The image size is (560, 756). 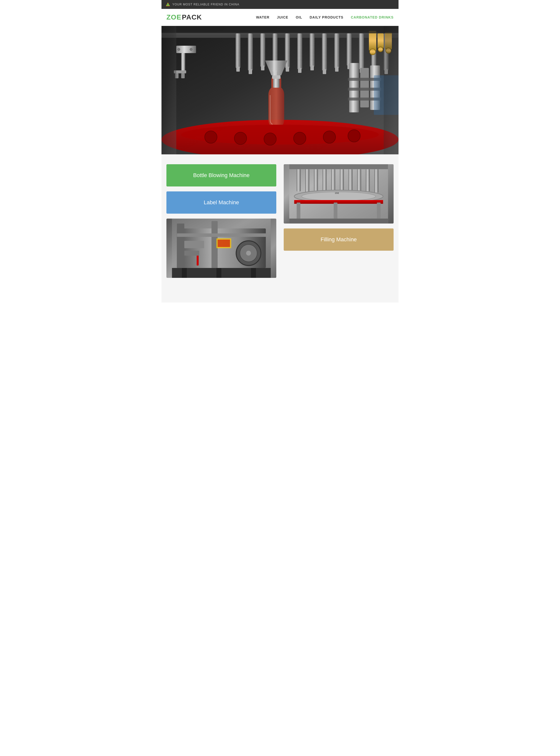 What do you see at coordinates (221, 203) in the screenshot?
I see `label-machine-button: Label Machine` at bounding box center [221, 203].